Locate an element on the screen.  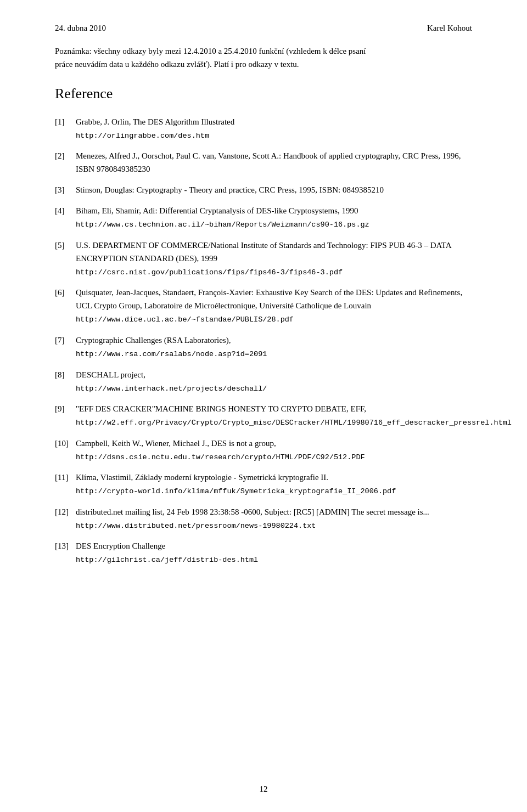
ref-content: U.S. DEPARTMENT OF COMMERCE/National Ins… is located at coordinates (274, 259).